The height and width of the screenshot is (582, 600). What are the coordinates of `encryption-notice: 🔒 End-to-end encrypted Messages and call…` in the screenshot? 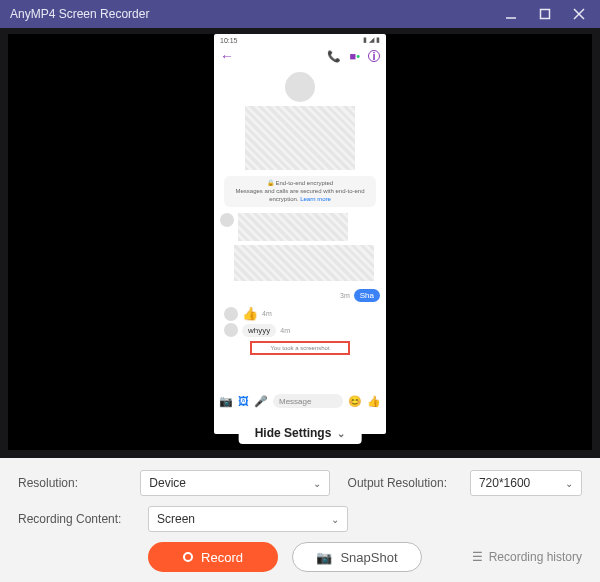 It's located at (300, 192).